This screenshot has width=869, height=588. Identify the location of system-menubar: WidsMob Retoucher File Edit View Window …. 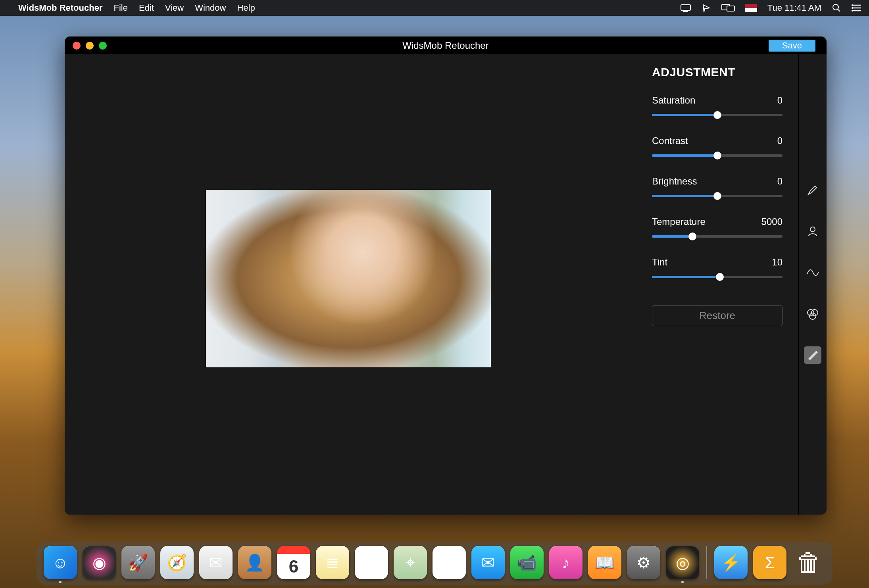
(434, 8).